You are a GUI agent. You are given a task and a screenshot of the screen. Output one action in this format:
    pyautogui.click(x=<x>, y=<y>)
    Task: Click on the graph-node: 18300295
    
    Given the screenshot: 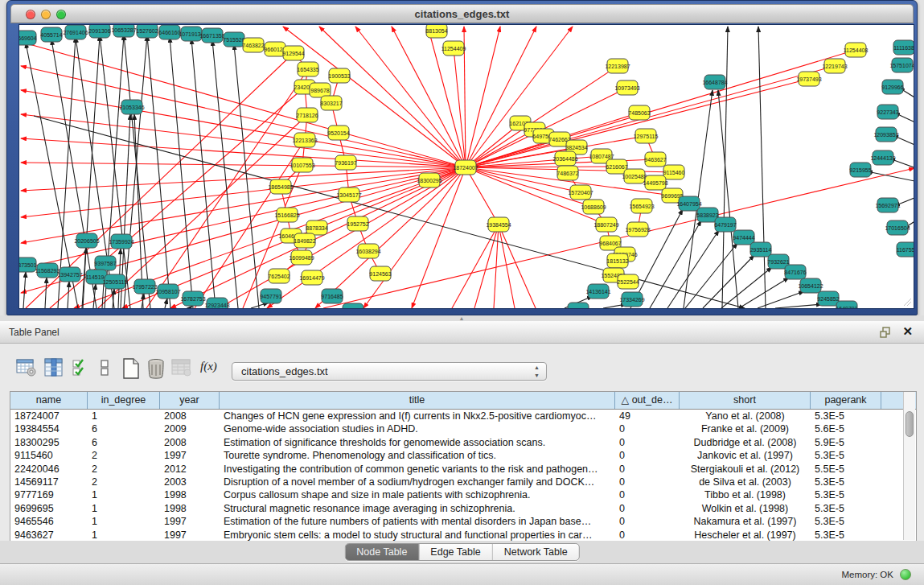 What is the action you would take?
    pyautogui.click(x=429, y=180)
    